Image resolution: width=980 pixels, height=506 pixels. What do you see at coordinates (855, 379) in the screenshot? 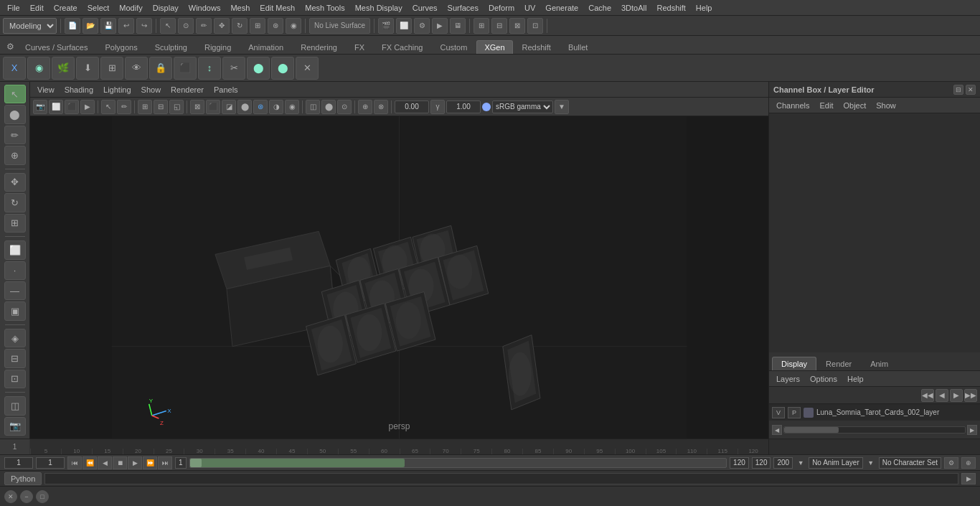
I see `layer-menu-help: Help` at bounding box center [855, 379].